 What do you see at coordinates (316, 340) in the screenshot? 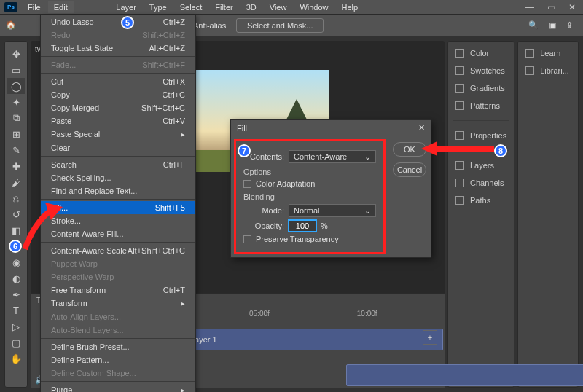
I see `timeline-clip: Layer 1` at bounding box center [316, 340].